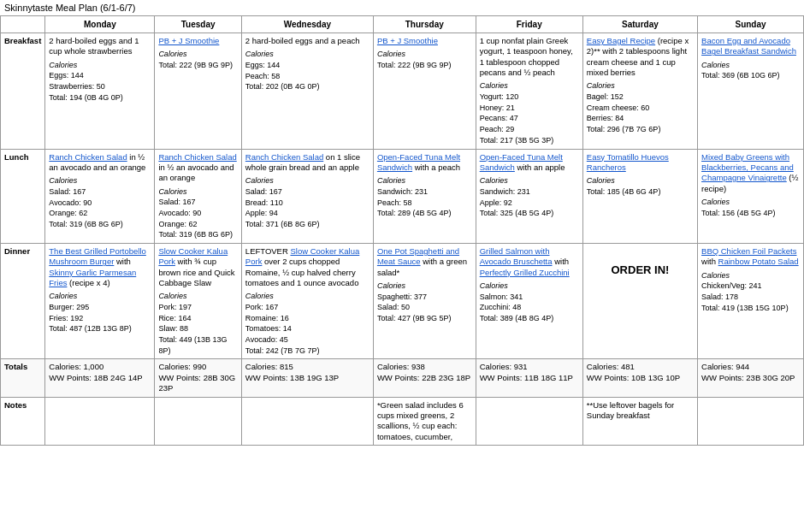 The width and height of the screenshot is (804, 532). What do you see at coordinates (414, 308) in the screenshot?
I see `dinner-thursday-details: Spaghetti: 377 Salad: 50 Total: 427 (9B …` at bounding box center [414, 308].